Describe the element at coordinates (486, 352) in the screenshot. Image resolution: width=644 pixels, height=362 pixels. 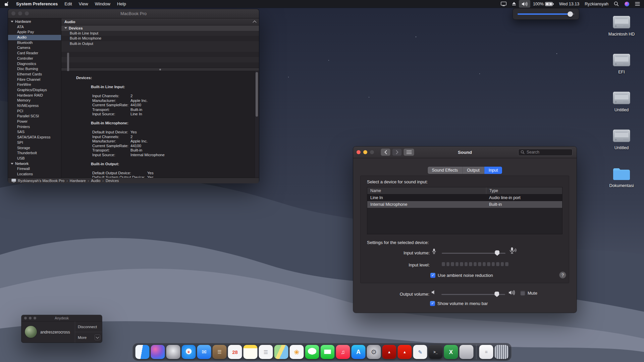
I see `dock-textedit: ≡` at that location.